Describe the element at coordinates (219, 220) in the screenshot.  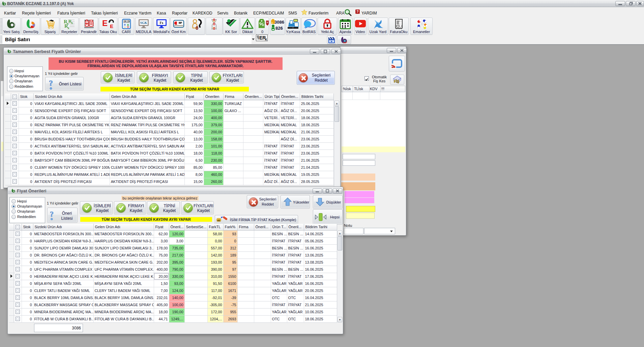
I see `svg-text: ab` at that location.